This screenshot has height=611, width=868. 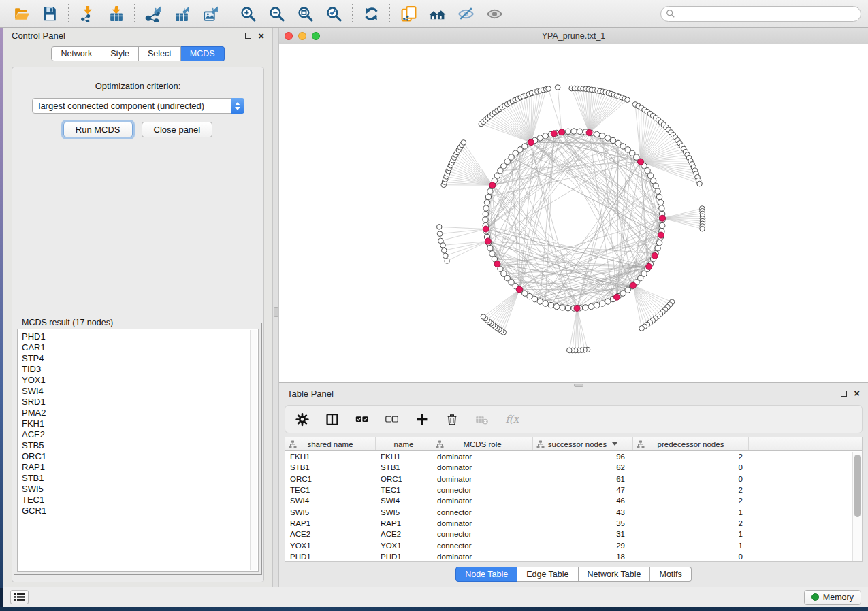 What do you see at coordinates (573, 534) in the screenshot?
I see `table-row: ACE2ACE2connector311` at bounding box center [573, 534].